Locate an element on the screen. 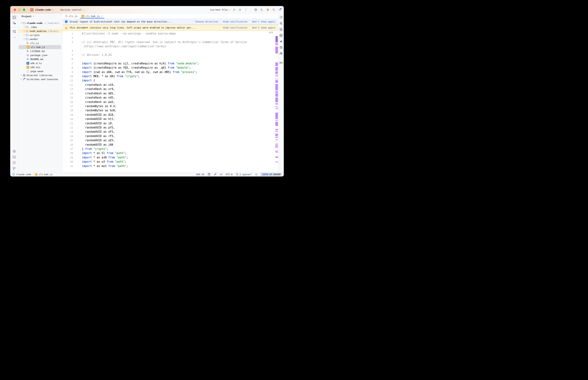  line-number: 9 is located at coordinates (72, 72).